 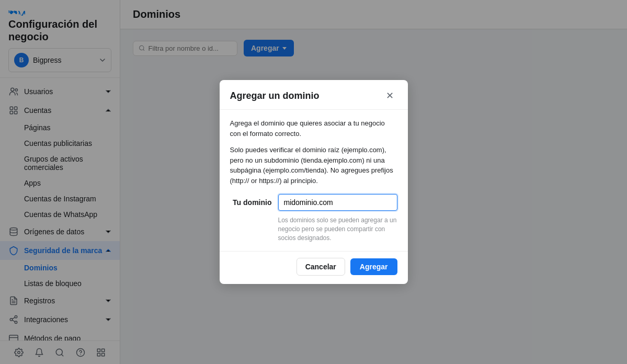 I want to click on modal-desc-1: Agrega el dominio que quieres asociar a …, so click(x=314, y=129).